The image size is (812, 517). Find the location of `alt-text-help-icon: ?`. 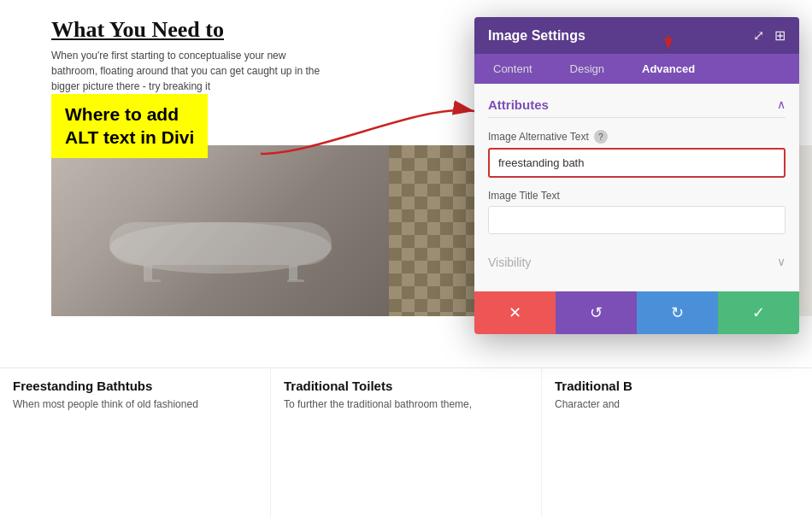

alt-text-help-icon: ? is located at coordinates (601, 137).